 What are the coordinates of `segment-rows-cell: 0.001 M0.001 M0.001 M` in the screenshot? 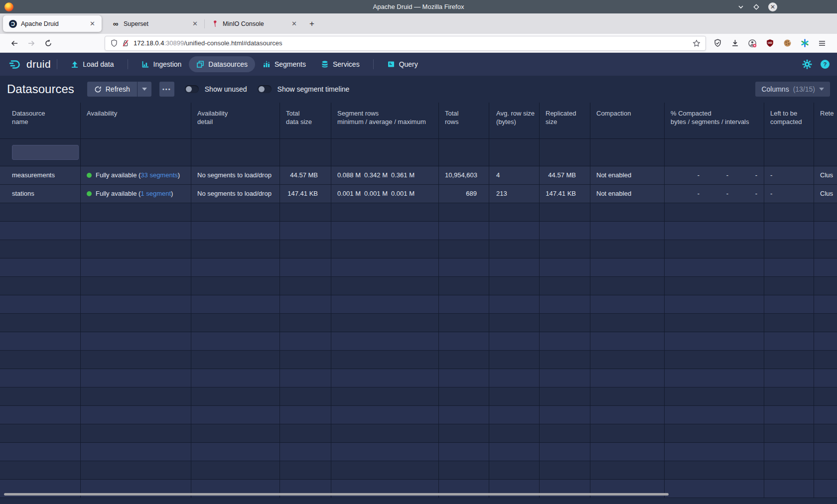 It's located at (385, 194).